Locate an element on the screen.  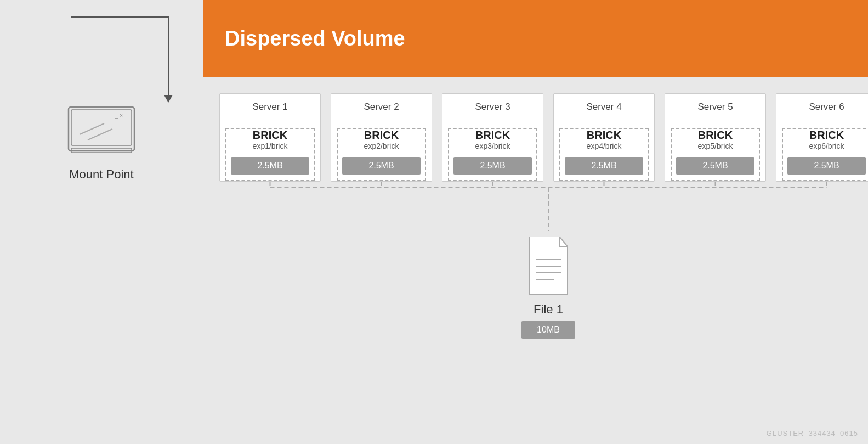
file-section: File 1 10MB is located at coordinates (548, 288).